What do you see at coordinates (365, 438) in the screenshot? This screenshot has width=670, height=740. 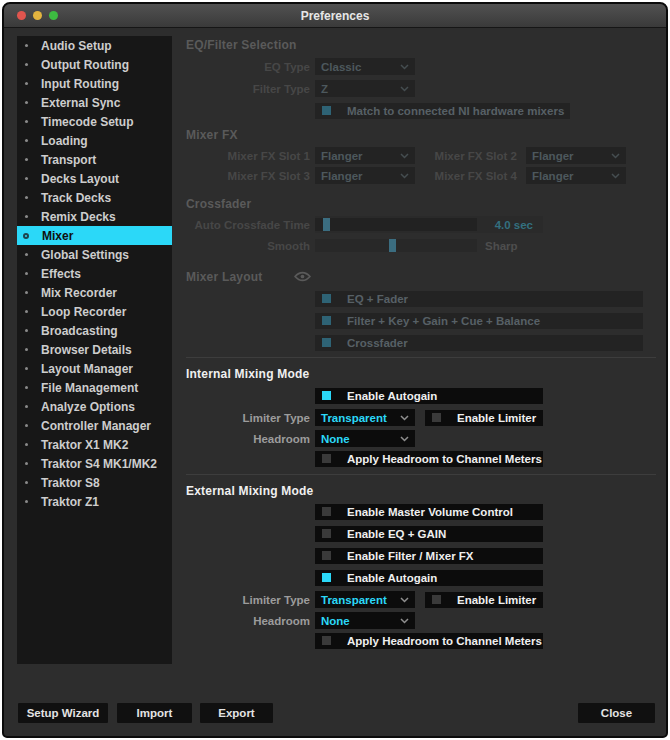 I see `internal-headroom-select: None` at bounding box center [365, 438].